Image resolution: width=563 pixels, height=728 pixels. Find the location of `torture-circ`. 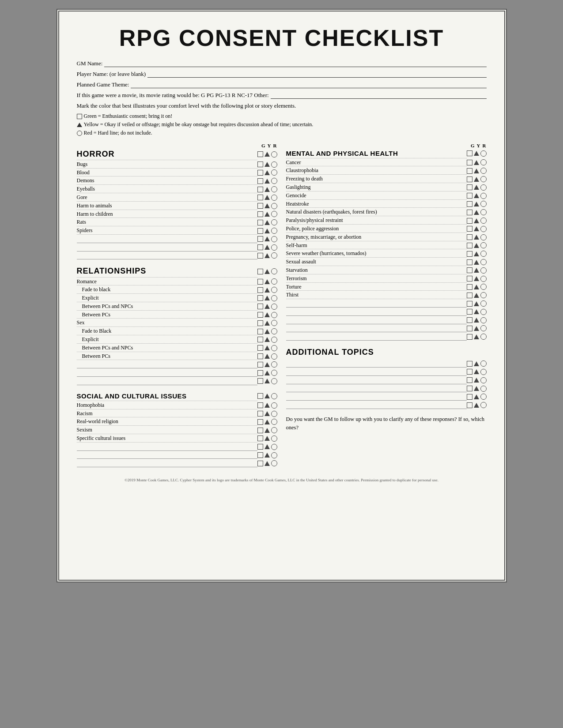

torture-circ is located at coordinates (484, 287).